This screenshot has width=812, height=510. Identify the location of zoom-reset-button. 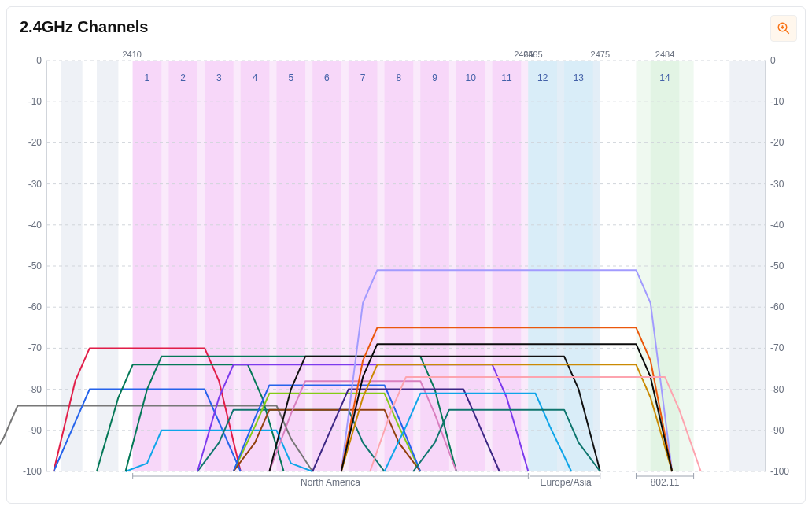
(784, 28).